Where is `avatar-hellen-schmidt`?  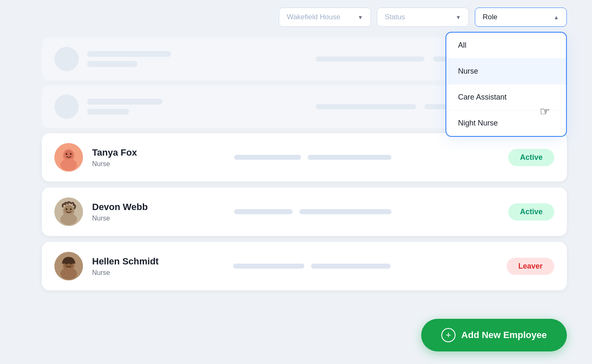
avatar-hellen-schmidt is located at coordinates (69, 266).